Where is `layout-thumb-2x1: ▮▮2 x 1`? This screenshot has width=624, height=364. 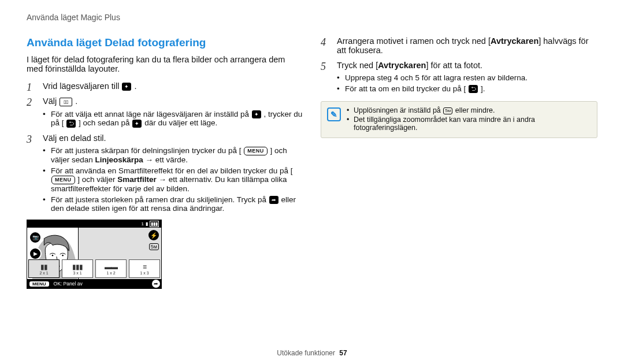 layout-thumb-2x1: ▮▮2 x 1 is located at coordinates (44, 269).